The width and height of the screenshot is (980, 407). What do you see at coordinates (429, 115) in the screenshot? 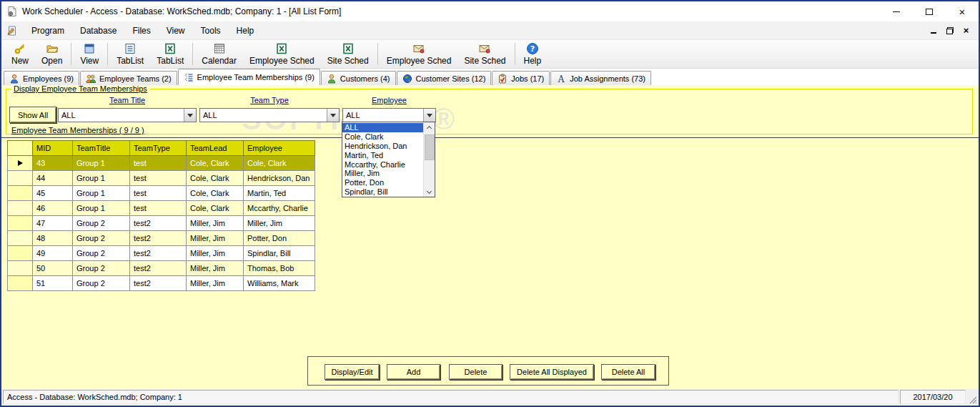
I see `employee-dropdown-button` at bounding box center [429, 115].